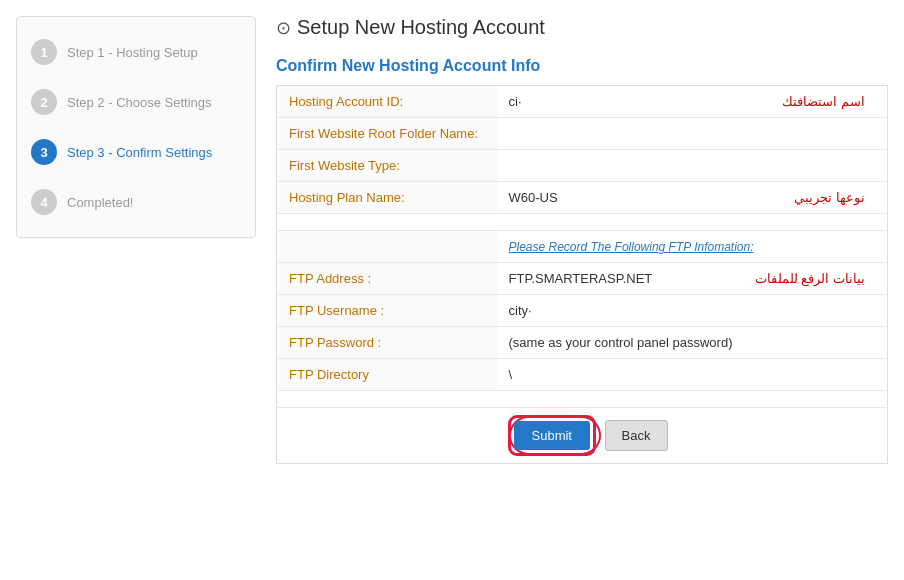  I want to click on table-row: First Website Root Folder Name:, so click(582, 134).